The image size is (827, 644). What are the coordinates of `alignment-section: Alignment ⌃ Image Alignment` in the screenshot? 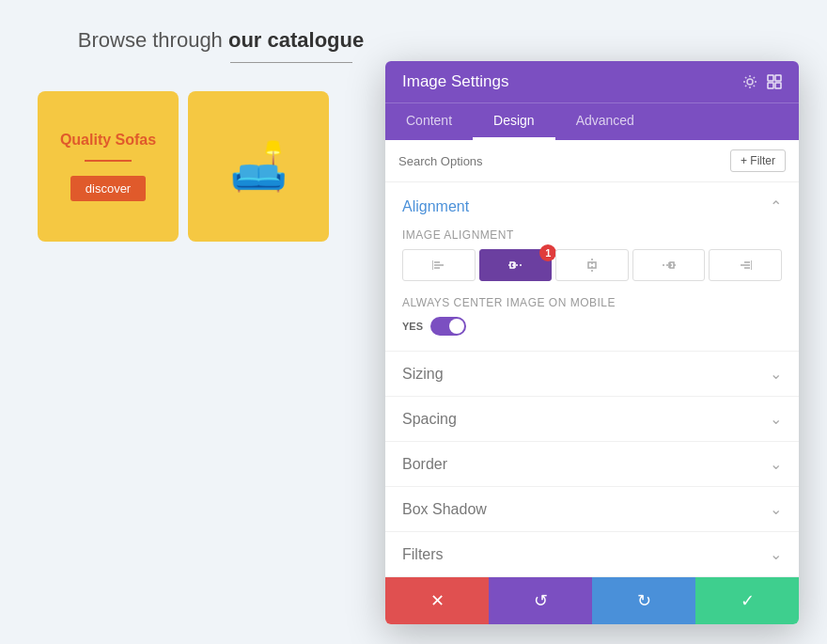 It's located at (592, 267).